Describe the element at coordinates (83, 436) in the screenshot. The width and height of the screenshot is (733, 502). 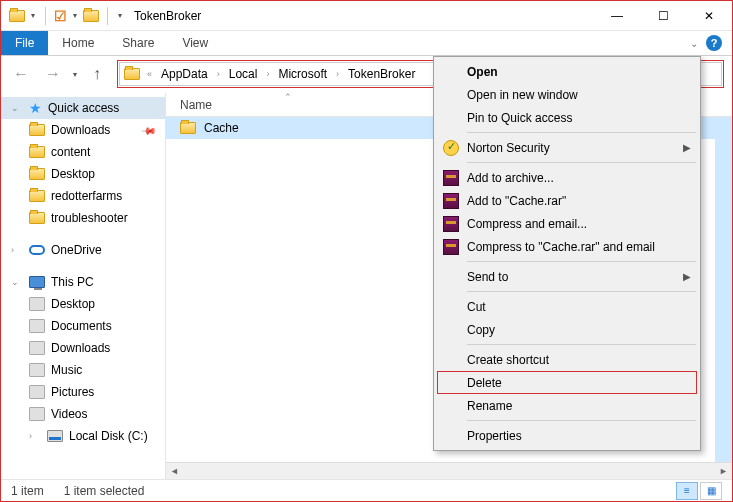
I see `sidebar-item: ›Local Disk (C:)` at that location.